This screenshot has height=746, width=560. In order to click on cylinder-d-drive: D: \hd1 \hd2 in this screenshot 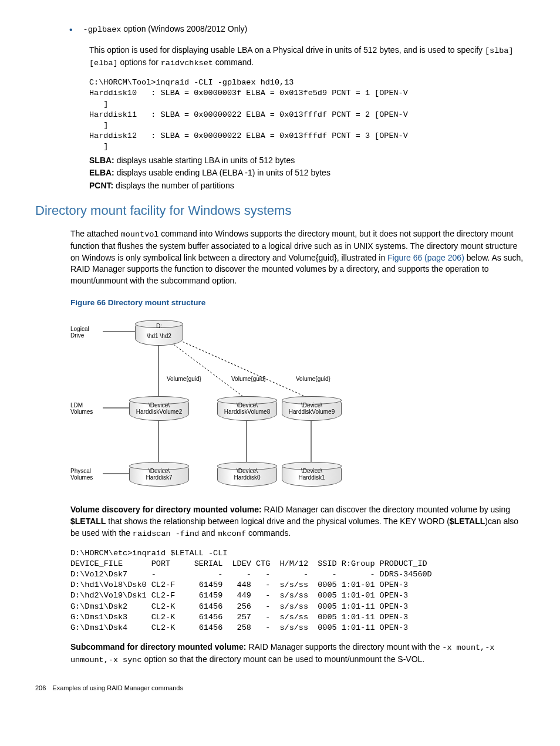, I will do `click(159, 333)`.